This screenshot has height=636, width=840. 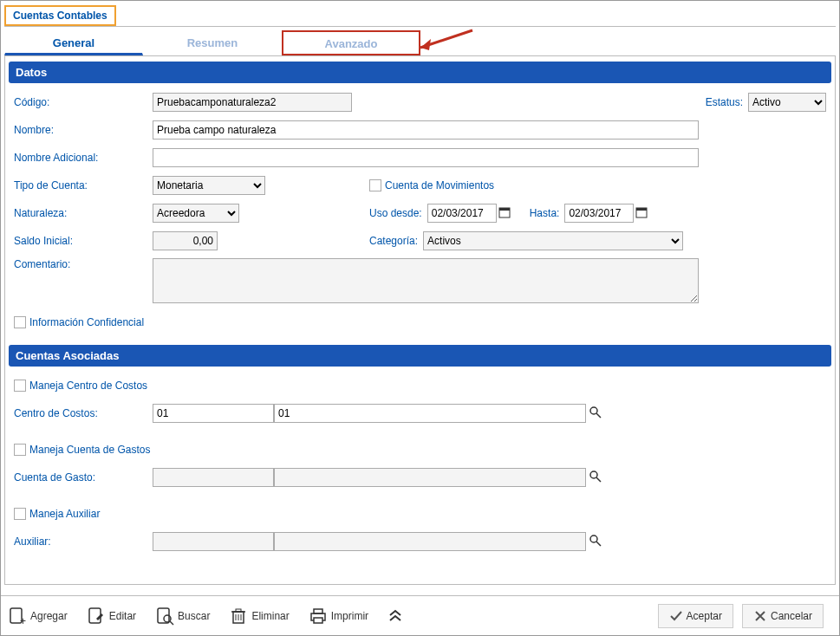 I want to click on nombre-adicional-label: Nombre Adicional:, so click(x=83, y=158).